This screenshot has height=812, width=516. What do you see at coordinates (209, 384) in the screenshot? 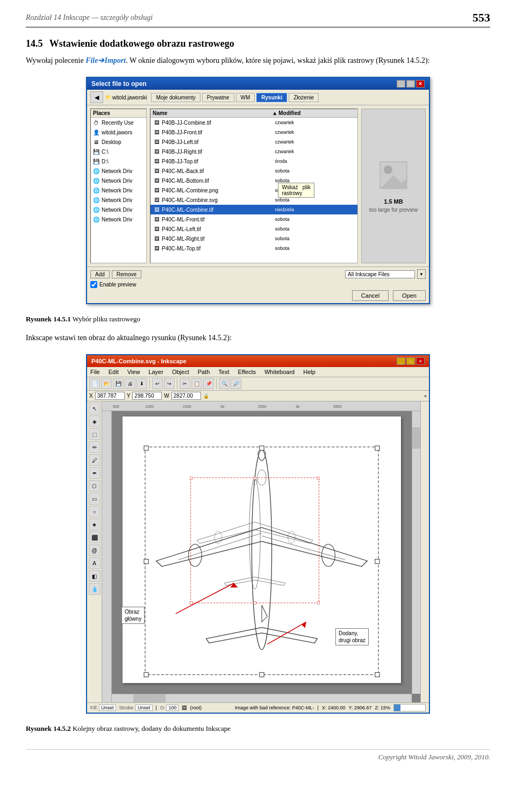
I see `paste-btn: 📌` at bounding box center [209, 384].